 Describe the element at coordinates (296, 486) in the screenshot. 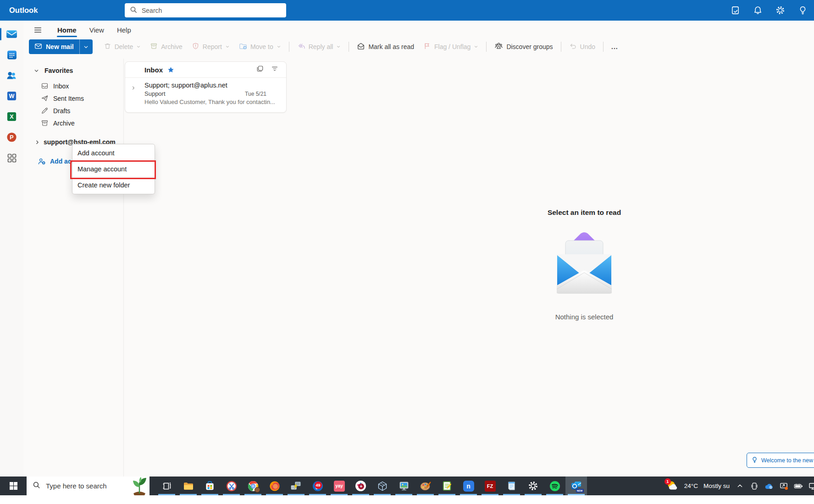

I see `taskbar-remote-desktop-icon` at that location.